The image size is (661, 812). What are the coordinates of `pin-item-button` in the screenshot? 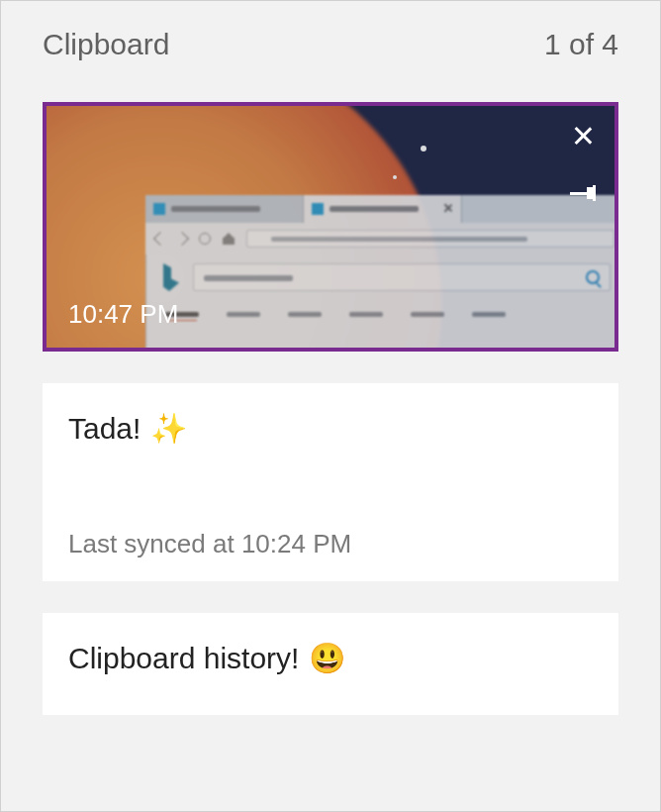 It's located at (583, 193).